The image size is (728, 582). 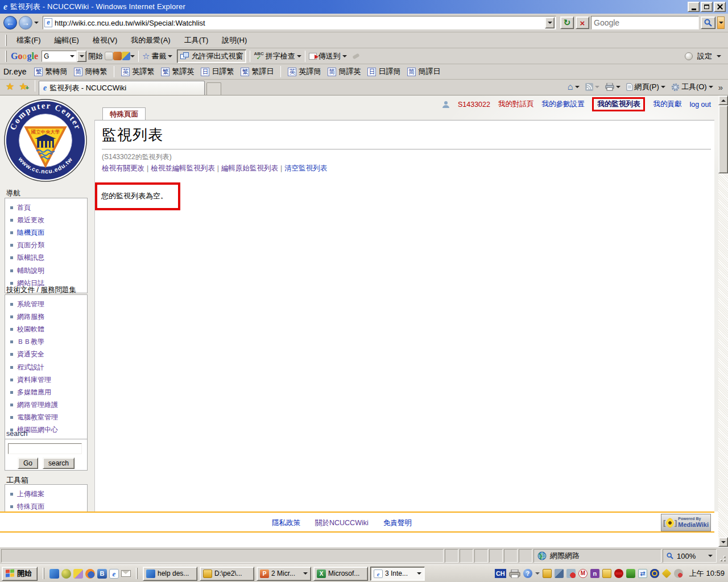 I want to click on google-search-select: G, so click(x=59, y=56).